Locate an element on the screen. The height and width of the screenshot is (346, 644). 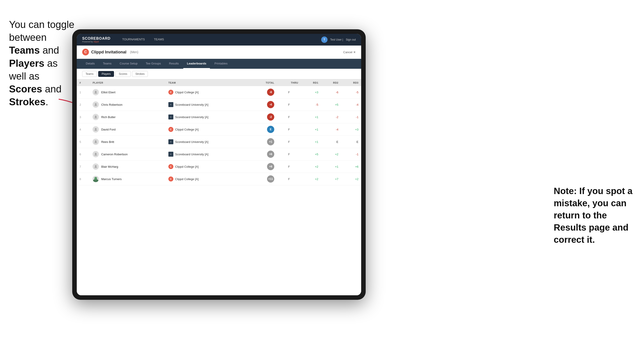
left-annotation: You can toggle between Teams and Players… is located at coordinates (42, 63).